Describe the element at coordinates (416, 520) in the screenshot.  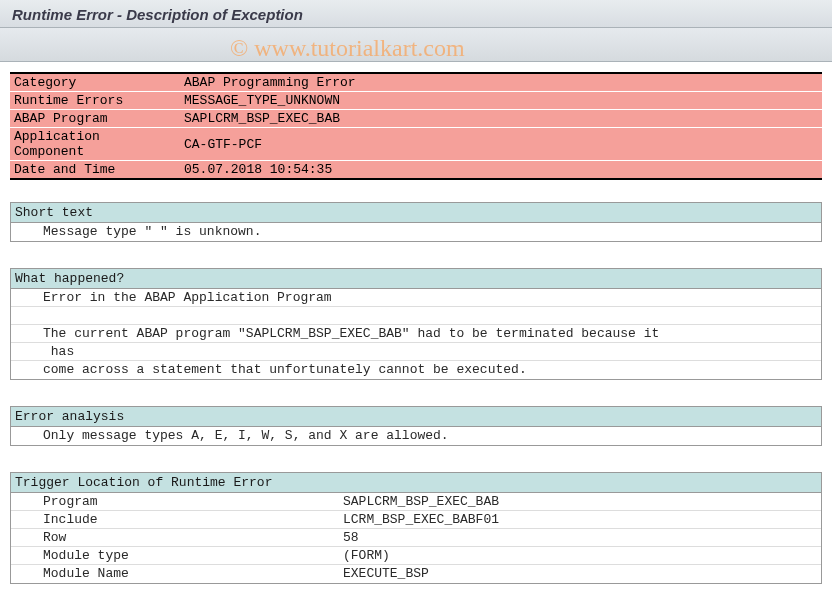
I see `kv-row-include: Include LCRM_BSP_EXEC_BABF01` at that location.